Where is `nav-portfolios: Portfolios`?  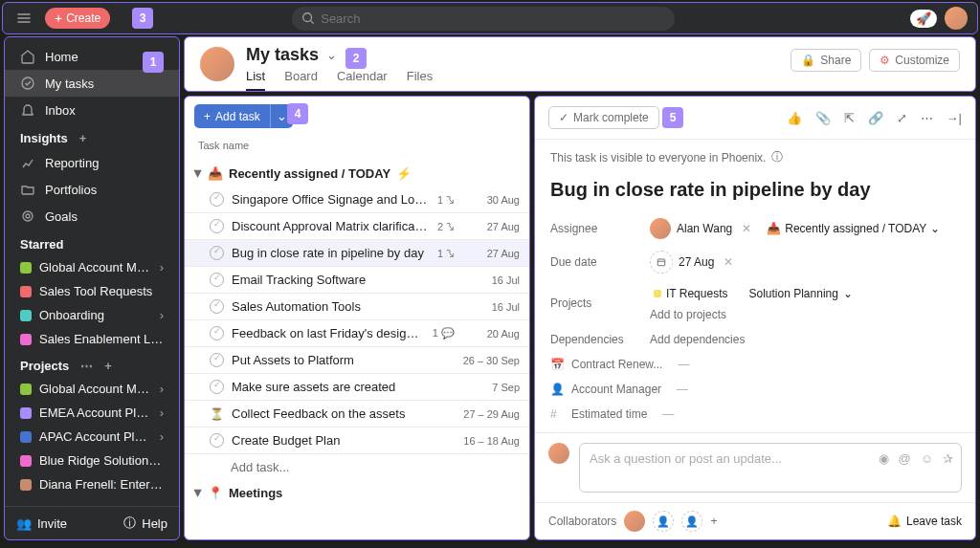 nav-portfolios: Portfolios is located at coordinates (92, 189).